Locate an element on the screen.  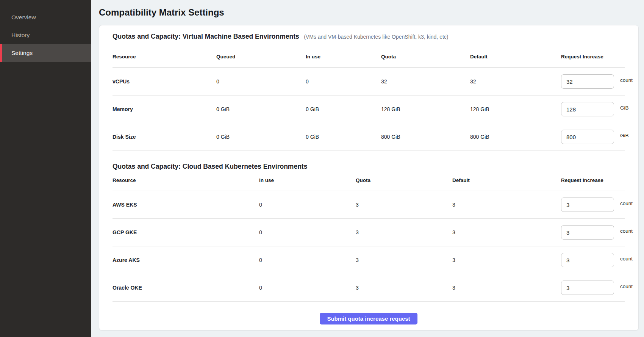
request-increase-input-memory is located at coordinates (588, 109).